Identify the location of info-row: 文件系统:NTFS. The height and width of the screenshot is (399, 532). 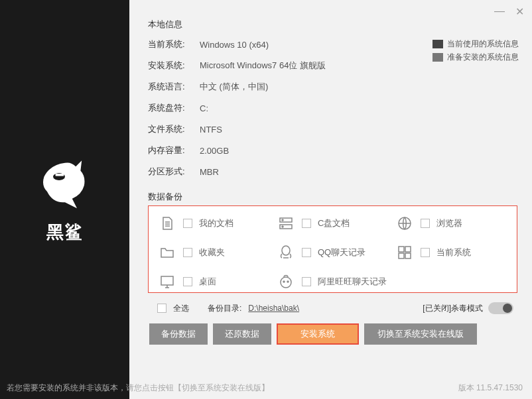
(333, 129).